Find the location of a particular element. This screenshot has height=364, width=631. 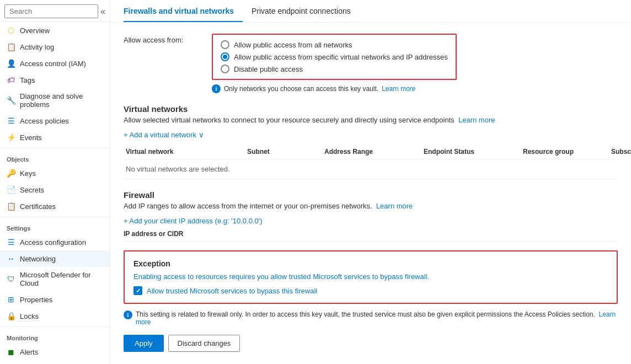

access-from-row: Allow access from: Allow public access f… is located at coordinates (371, 57).